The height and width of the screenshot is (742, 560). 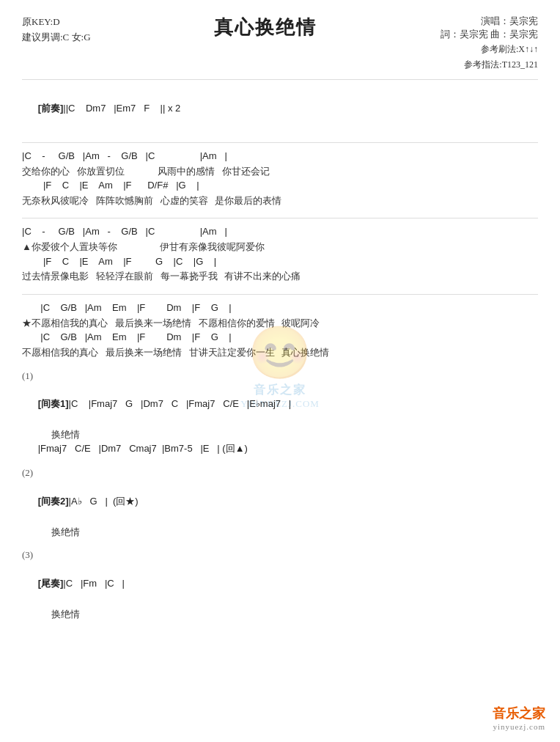 I want to click on prelude-section: [前奏]||C Dm7 |Em7 F || x 2, so click(x=280, y=109).